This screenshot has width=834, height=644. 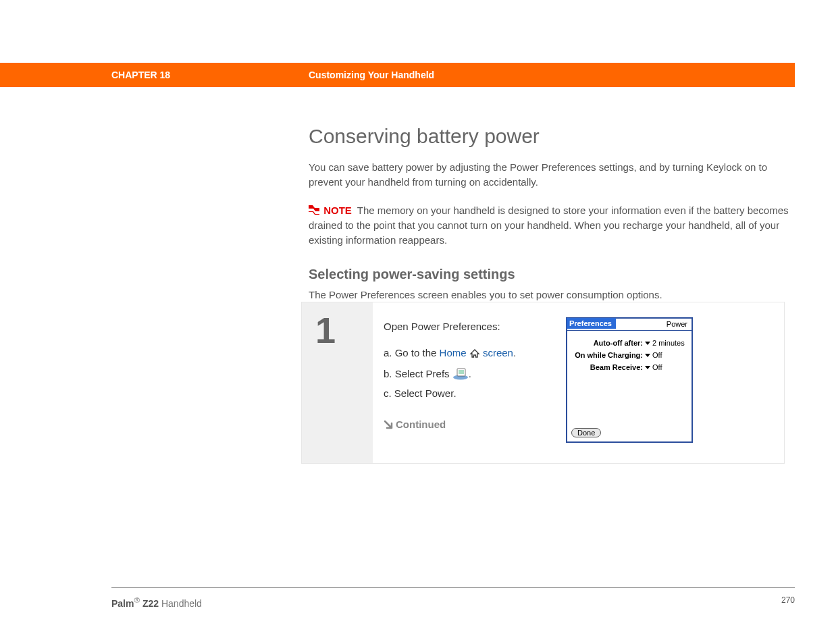 I want to click on step-b-prefix: b. Select Prefs, so click(x=418, y=374).